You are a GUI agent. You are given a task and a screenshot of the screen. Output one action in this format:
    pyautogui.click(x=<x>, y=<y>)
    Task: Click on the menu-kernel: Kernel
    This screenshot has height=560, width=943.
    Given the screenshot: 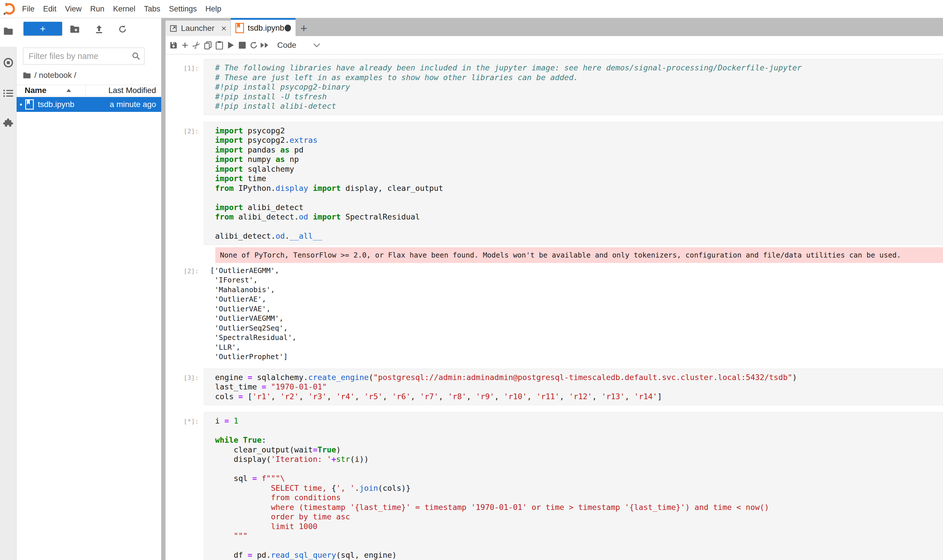 What is the action you would take?
    pyautogui.click(x=124, y=9)
    